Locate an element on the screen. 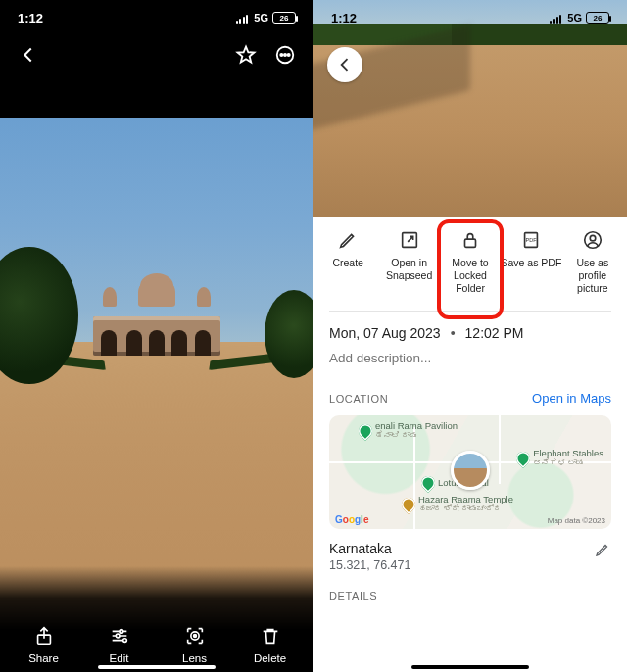 This screenshot has width=627, height=672. photo-time: 12:02 PM is located at coordinates (495, 333).